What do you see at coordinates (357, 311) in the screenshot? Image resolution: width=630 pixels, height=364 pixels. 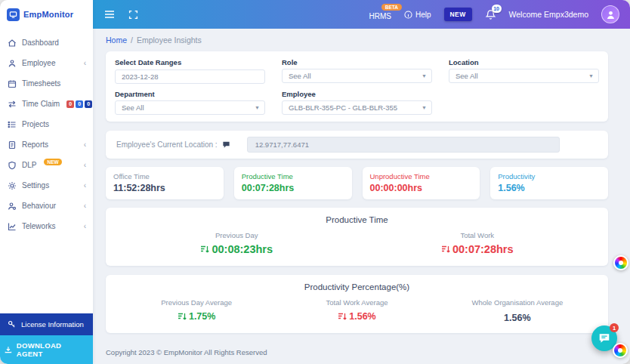 I see `total-work-average-column: Total Work Average 1.56%` at bounding box center [357, 311].